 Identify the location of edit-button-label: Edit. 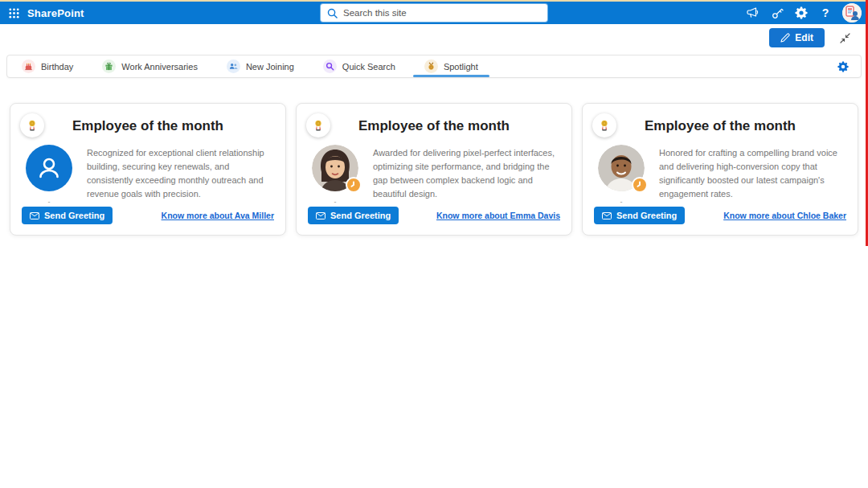
(804, 38).